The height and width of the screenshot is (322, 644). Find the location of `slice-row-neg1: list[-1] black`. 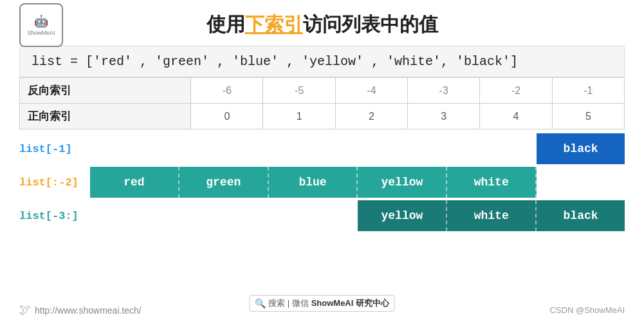

slice-row-neg1: list[-1] black is located at coordinates (322, 149).